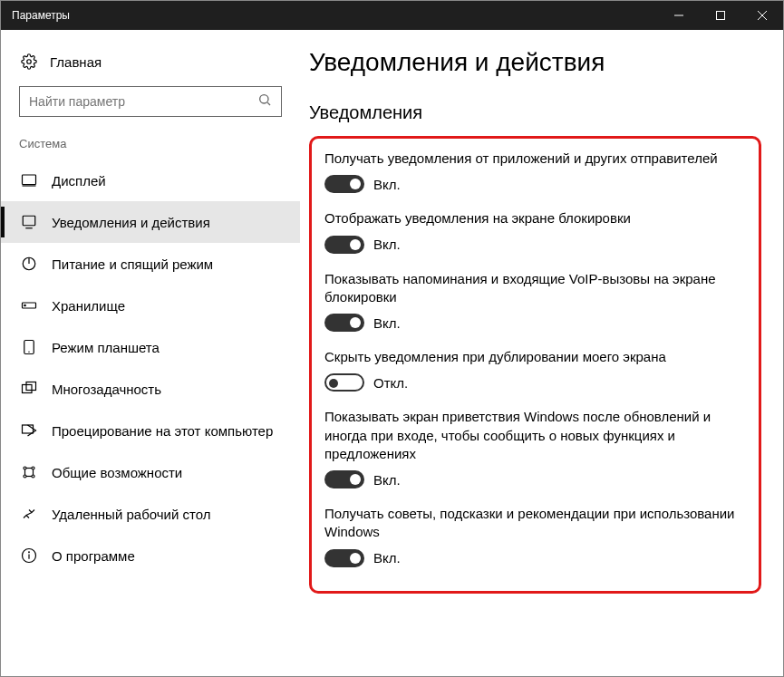 The width and height of the screenshot is (784, 677). Describe the element at coordinates (150, 347) in the screenshot. I see `sidebar-item-tablet: Режим планшета` at that location.